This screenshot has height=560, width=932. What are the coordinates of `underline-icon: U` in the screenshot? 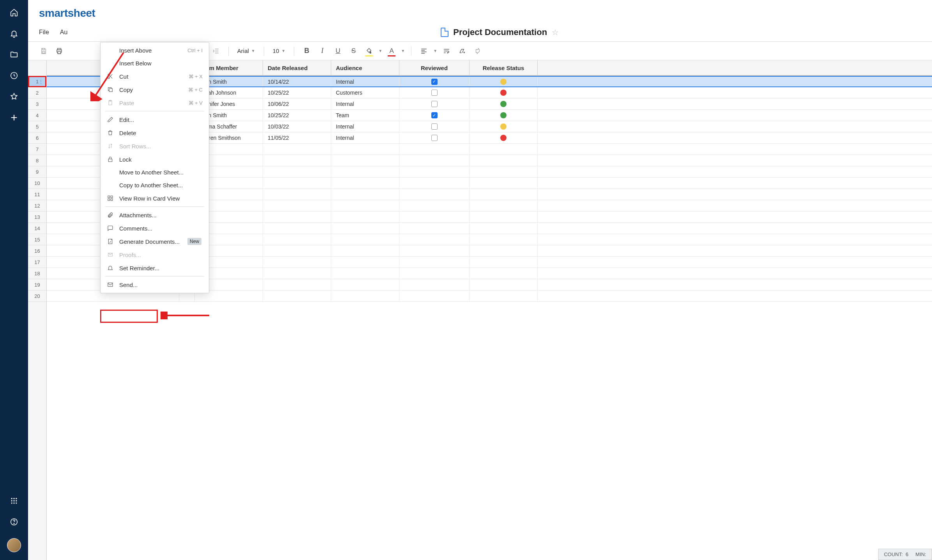 It's located at (338, 51).